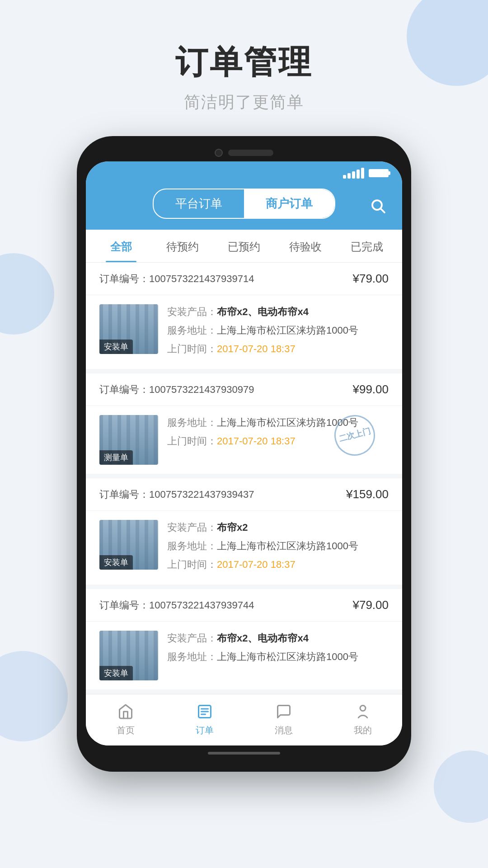  What do you see at coordinates (363, 731) in the screenshot?
I see `nav-label-profile: 我的` at bounding box center [363, 731].